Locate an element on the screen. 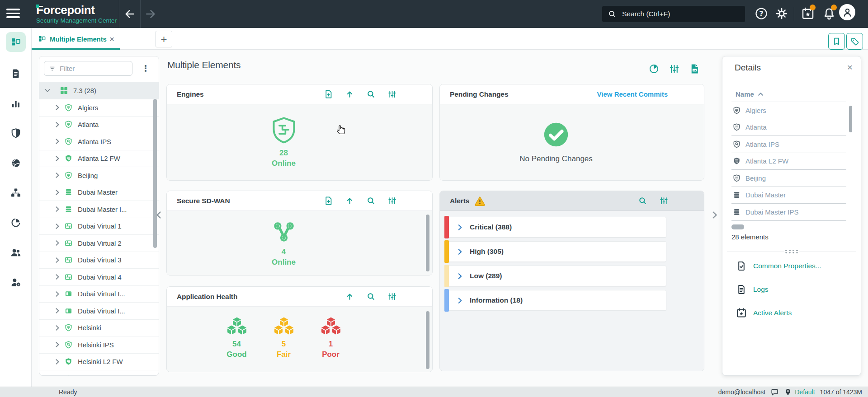 This screenshot has width=868, height=397. tree-row: Dubai Virtual 4 is located at coordinates (99, 277).